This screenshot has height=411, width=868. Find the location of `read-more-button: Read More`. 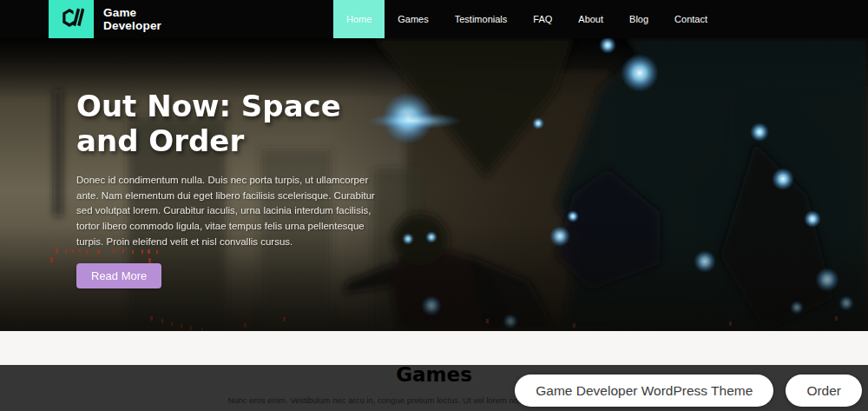

read-more-button: Read More is located at coordinates (119, 276).